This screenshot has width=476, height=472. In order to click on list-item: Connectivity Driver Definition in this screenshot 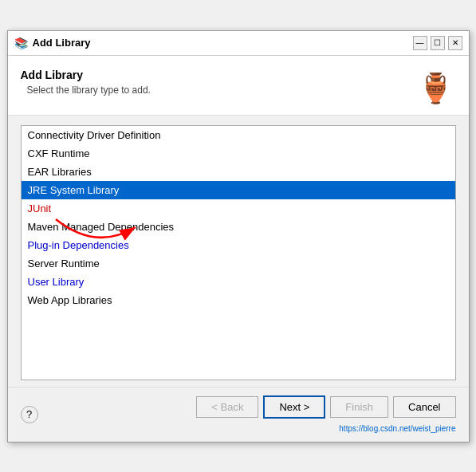, I will do `click(238, 136)`.